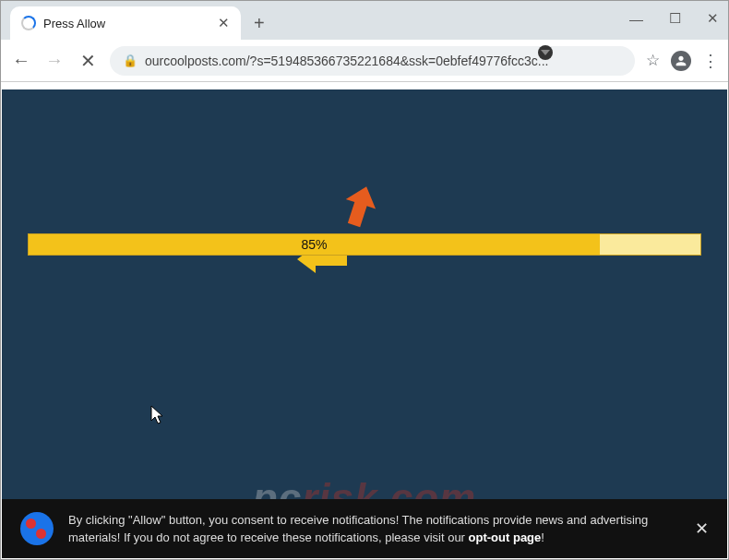  Describe the element at coordinates (259, 24) in the screenshot. I see `new-tab-button: +` at that location.